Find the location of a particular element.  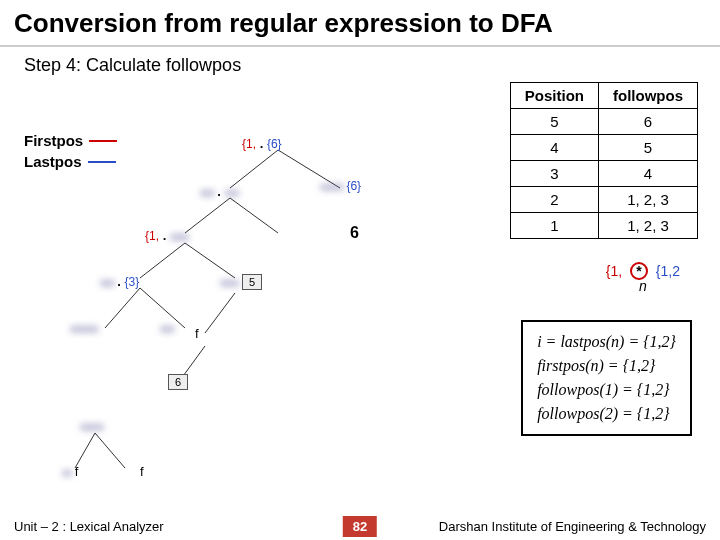

table-row: 34 is located at coordinates (604, 174).